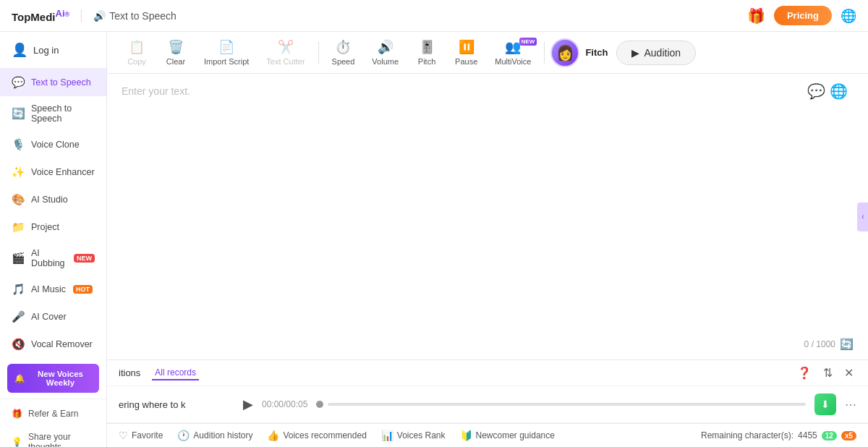  Describe the element at coordinates (19, 317) in the screenshot. I see `cover-nav-icon: 🎤` at that location.